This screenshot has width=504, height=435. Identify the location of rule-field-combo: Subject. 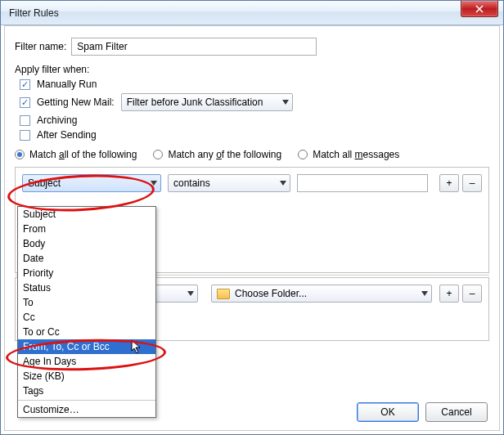
(92, 183).